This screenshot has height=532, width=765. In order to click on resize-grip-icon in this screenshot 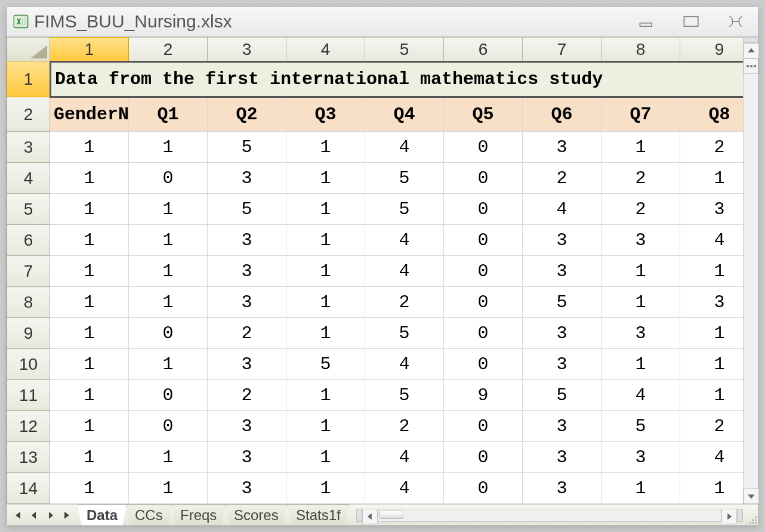, I will do `click(752, 515)`.